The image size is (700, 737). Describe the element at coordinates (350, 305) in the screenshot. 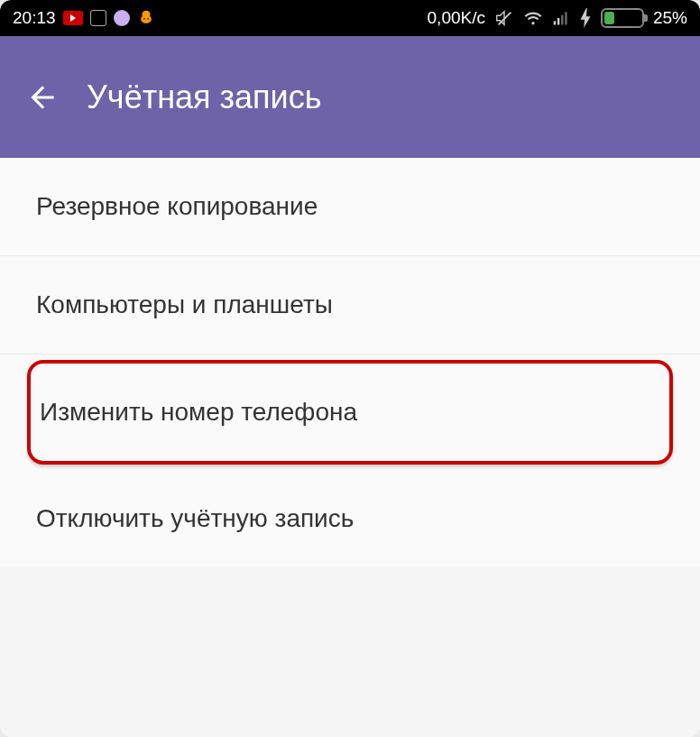

I see `settings-item-computers-tablets: Компьютеры и планшеты` at that location.